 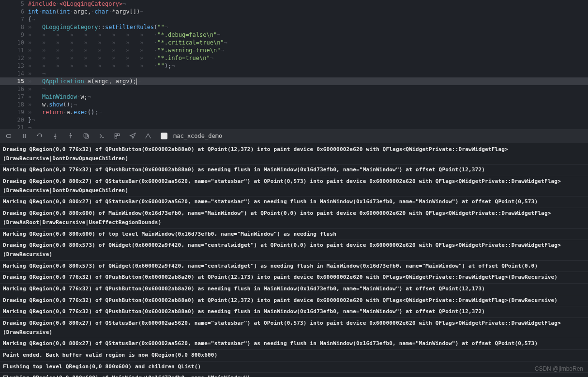 I want to click on step-into-icon, so click(x=55, y=136).